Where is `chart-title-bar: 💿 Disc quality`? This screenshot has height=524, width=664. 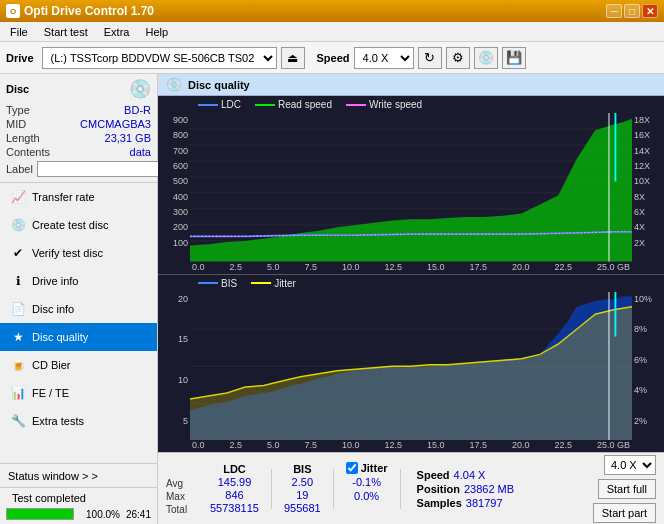
chart-title-bar: 💿 Disc quality is located at coordinates (411, 85).